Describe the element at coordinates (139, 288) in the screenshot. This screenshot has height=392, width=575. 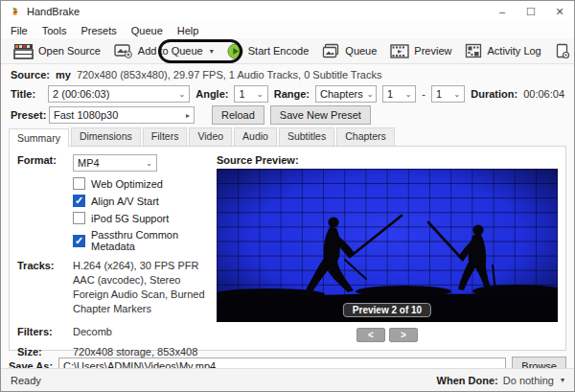
I see `tracks-summary: H.264 (x264), 30 FPS PFR AAC (avcodec), …` at that location.